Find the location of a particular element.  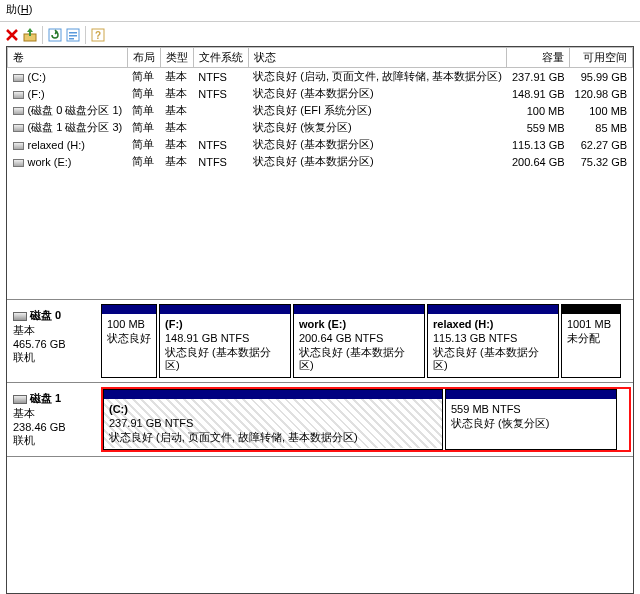

delete-icon is located at coordinates (12, 35).